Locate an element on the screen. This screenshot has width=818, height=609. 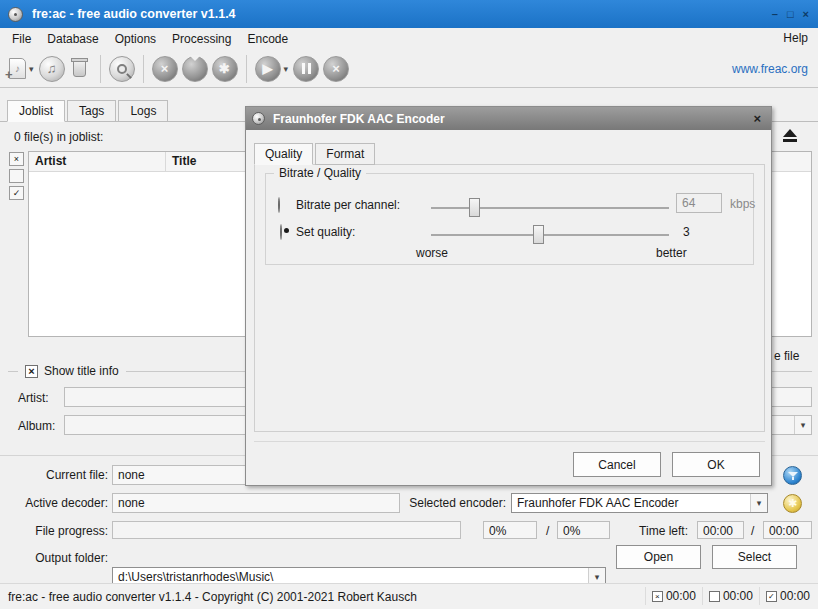
close-button: × is located at coordinates (806, 14).